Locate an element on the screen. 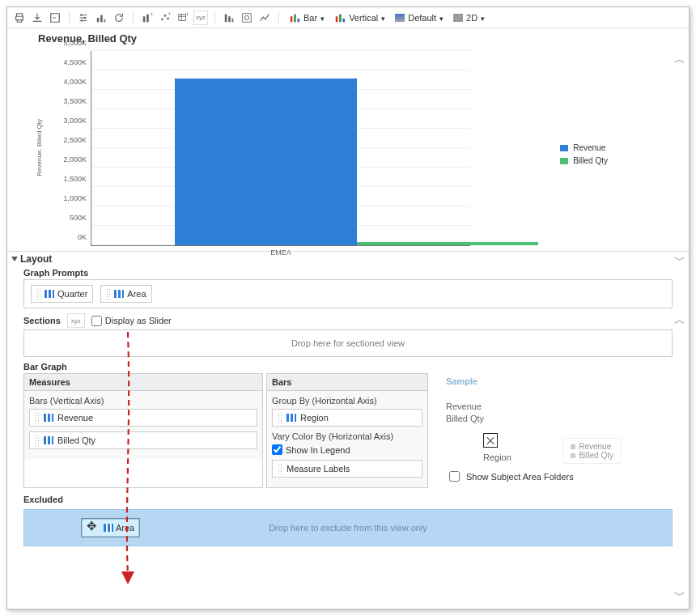  graph-dim-label: 2D is located at coordinates (472, 18).